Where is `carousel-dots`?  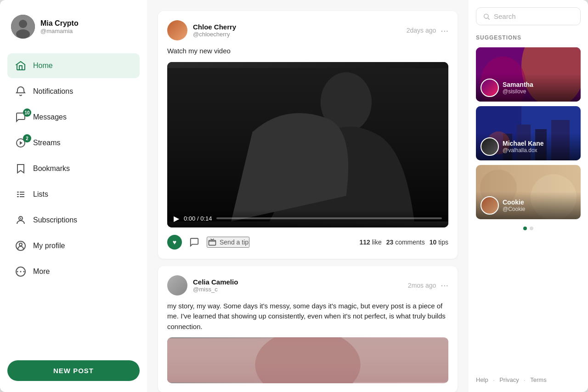
carousel-dots is located at coordinates (528, 228).